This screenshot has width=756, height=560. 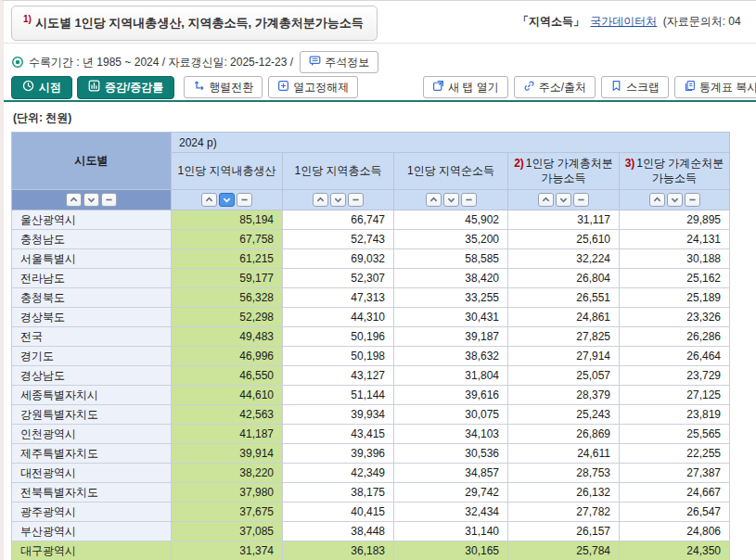 What do you see at coordinates (675, 376) in the screenshot?
I see `value-cell: 23,729` at bounding box center [675, 376].